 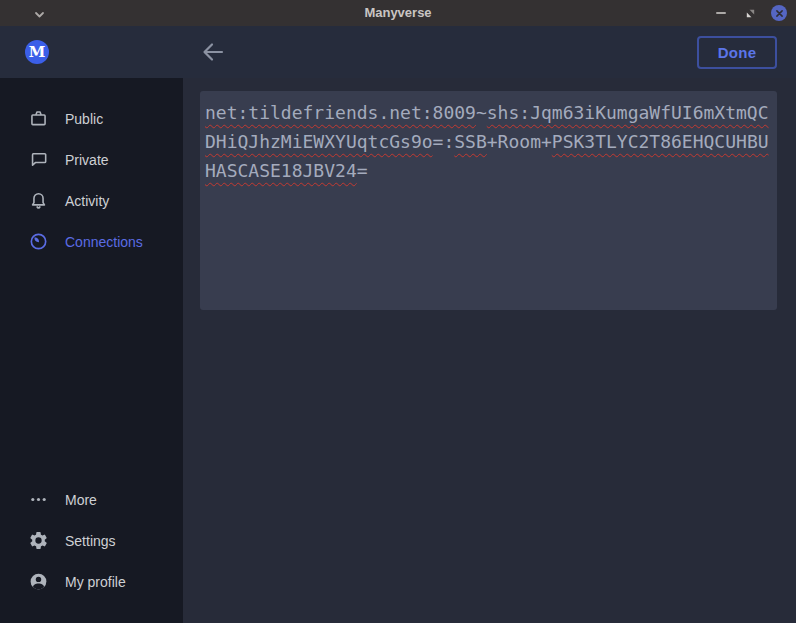 What do you see at coordinates (90, 541) in the screenshot?
I see `sidebar-item-label: Settings` at bounding box center [90, 541].